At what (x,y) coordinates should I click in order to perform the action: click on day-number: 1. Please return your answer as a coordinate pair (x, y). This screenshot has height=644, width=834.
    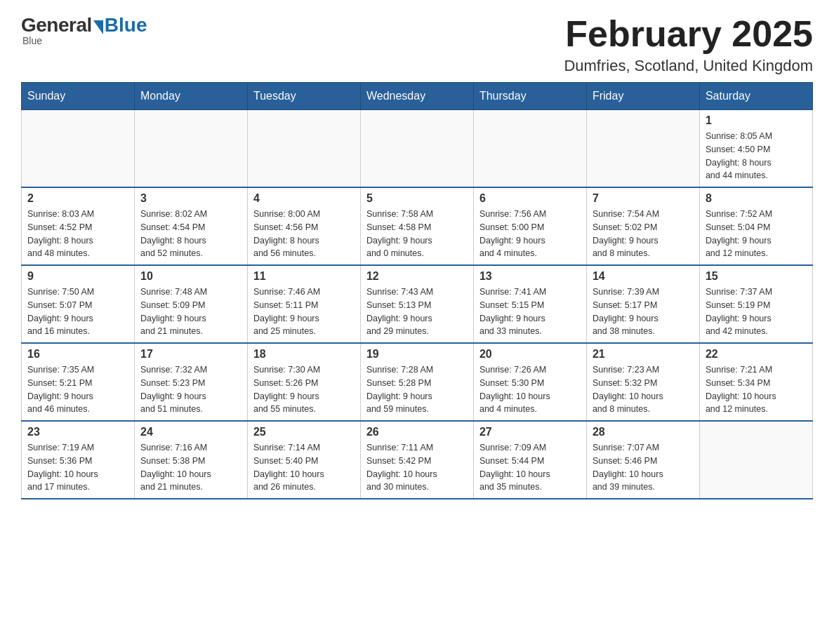
    Looking at the image, I should click on (756, 121).